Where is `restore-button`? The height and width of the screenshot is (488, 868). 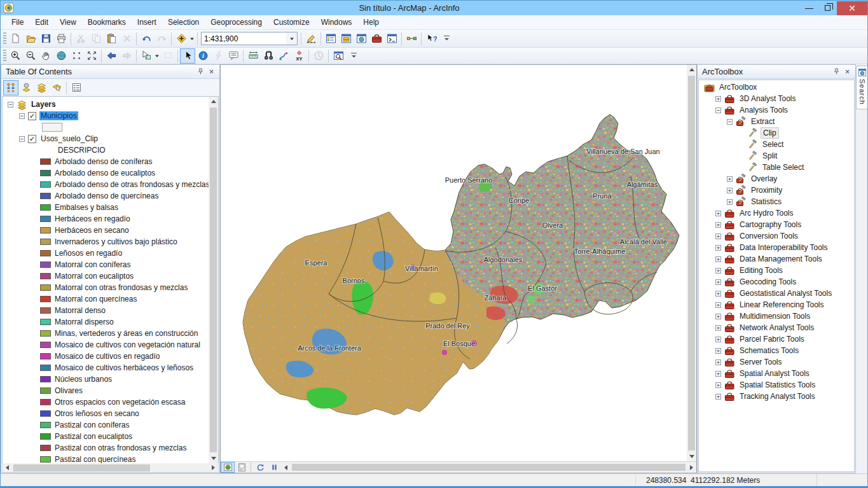
restore-button is located at coordinates (828, 8).